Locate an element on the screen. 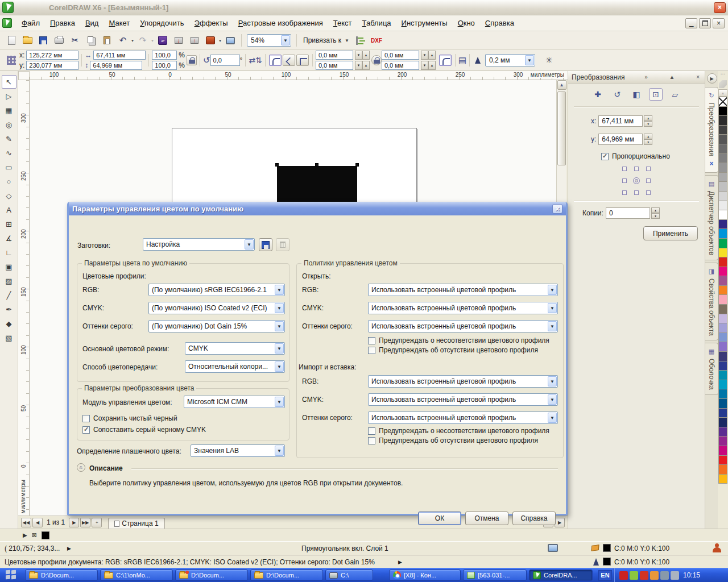 The height and width of the screenshot is (582, 728). save-preset-button is located at coordinates (266, 244).